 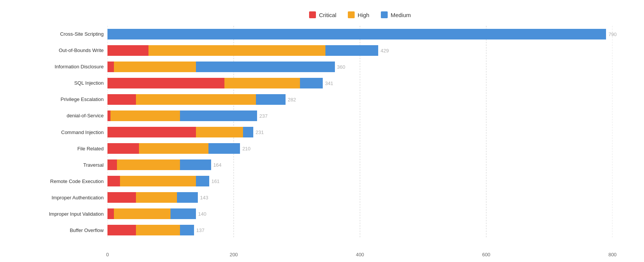 I want to click on chart-legend: Critical High Medium, so click(x=360, y=15).